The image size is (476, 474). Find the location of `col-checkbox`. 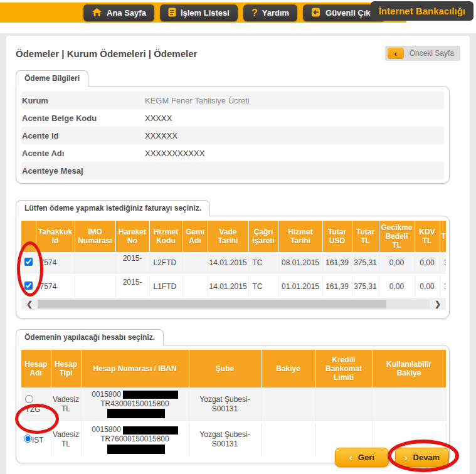

col-checkbox is located at coordinates (29, 236).